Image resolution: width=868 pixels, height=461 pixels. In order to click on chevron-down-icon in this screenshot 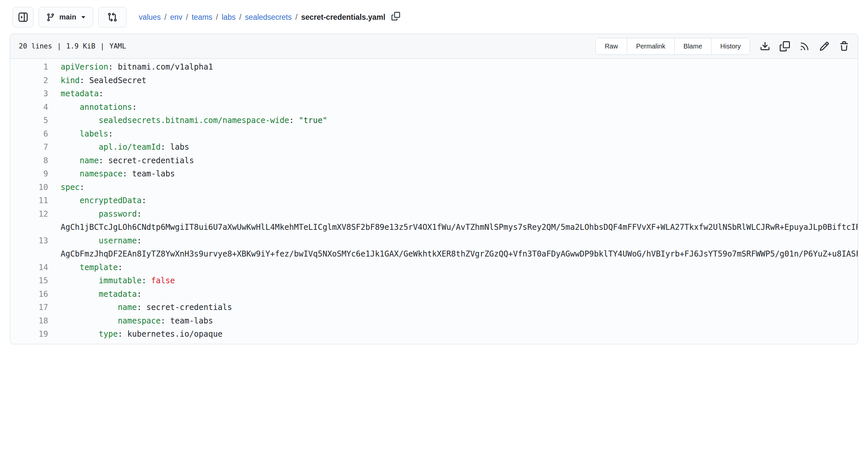, I will do `click(84, 18)`.